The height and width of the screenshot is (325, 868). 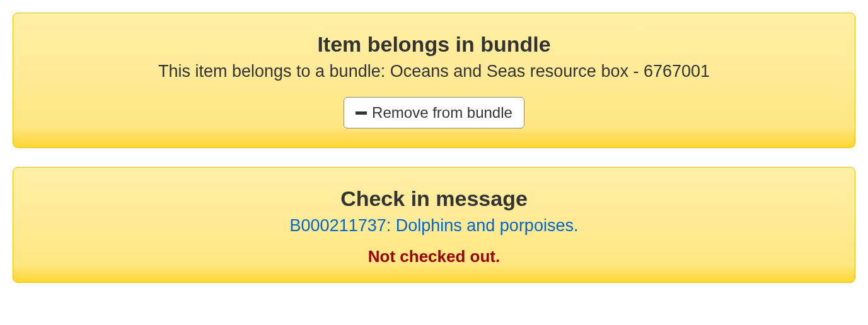 What do you see at coordinates (434, 44) in the screenshot?
I see `bundle-alert-title: Item belongs in bundle` at bounding box center [434, 44].